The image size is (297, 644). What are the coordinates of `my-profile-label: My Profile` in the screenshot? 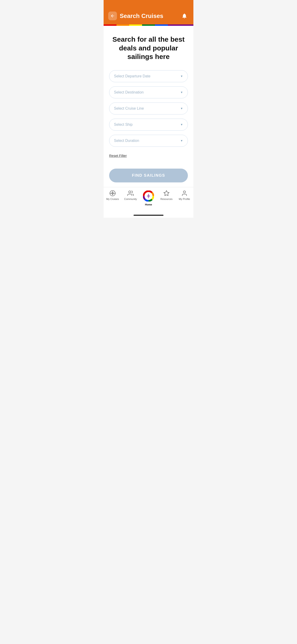 It's located at (184, 199).